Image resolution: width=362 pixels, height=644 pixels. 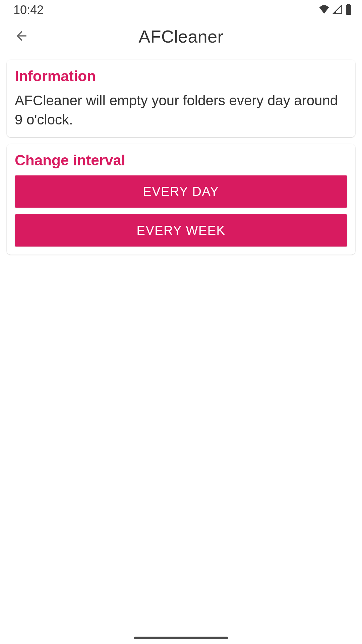 What do you see at coordinates (181, 76) in the screenshot?
I see `information-card-title: Information` at bounding box center [181, 76].